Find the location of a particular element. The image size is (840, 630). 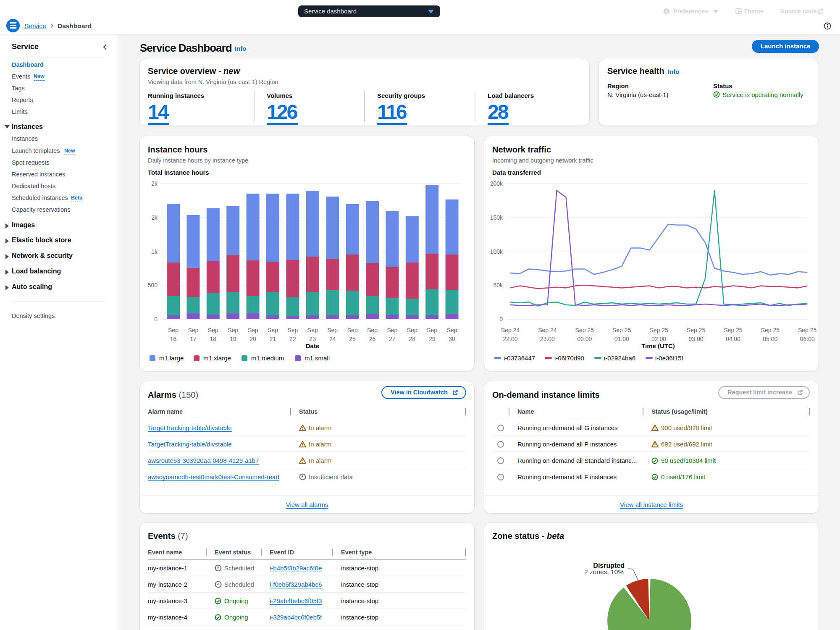

svg-text: 04:00 is located at coordinates (733, 339).